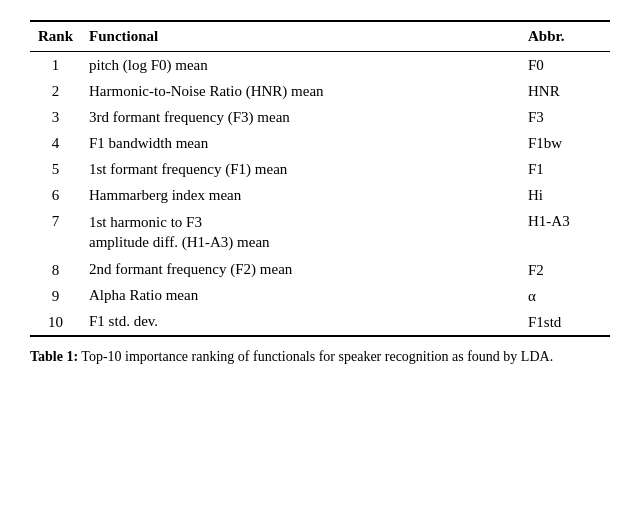  Describe the element at coordinates (320, 36) in the screenshot. I see `table-header-row: Rank Functional Abbr.` at that location.